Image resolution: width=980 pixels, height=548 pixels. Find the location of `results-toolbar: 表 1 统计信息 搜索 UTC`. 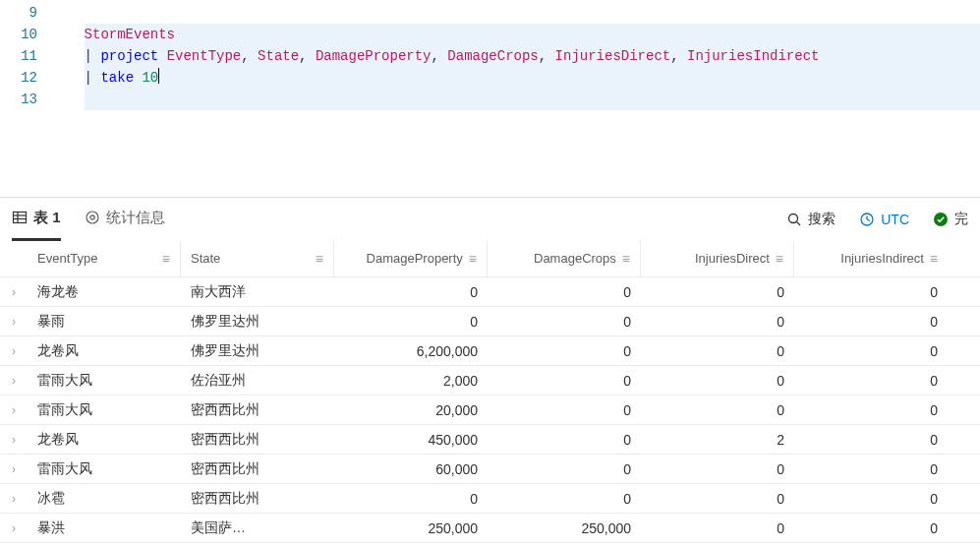

results-toolbar: 表 1 统计信息 搜索 UTC is located at coordinates (490, 218).